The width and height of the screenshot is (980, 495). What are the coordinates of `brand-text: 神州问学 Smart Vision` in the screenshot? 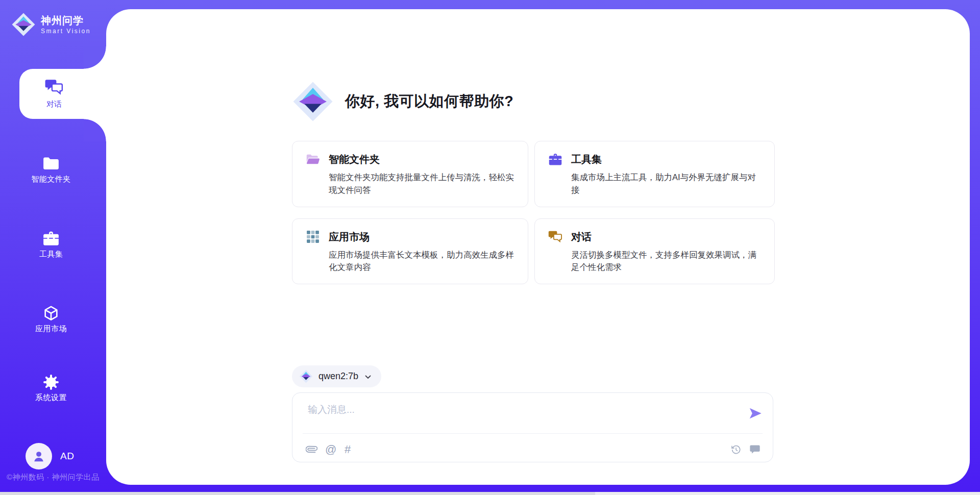 It's located at (66, 24).